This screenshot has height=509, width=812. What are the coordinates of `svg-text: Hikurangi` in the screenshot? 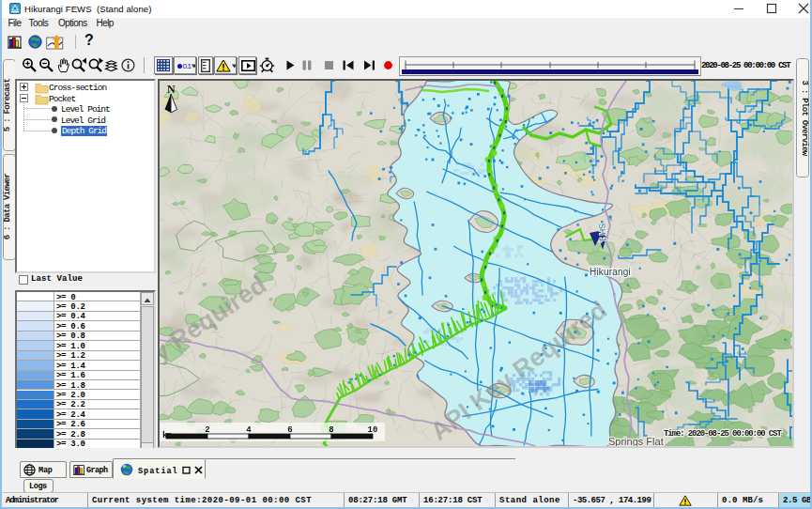 It's located at (610, 272).